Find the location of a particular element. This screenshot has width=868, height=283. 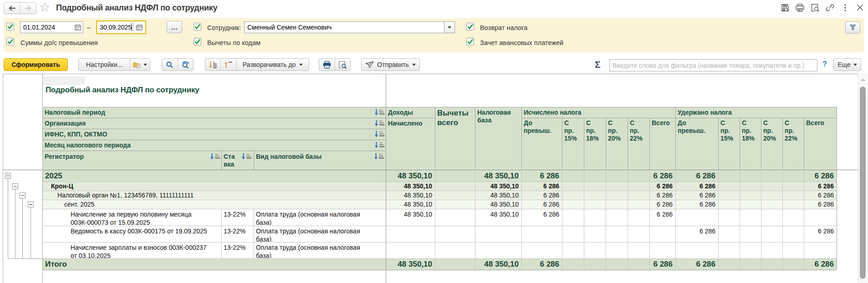

column-header: Вычеты всего is located at coordinates (455, 118).